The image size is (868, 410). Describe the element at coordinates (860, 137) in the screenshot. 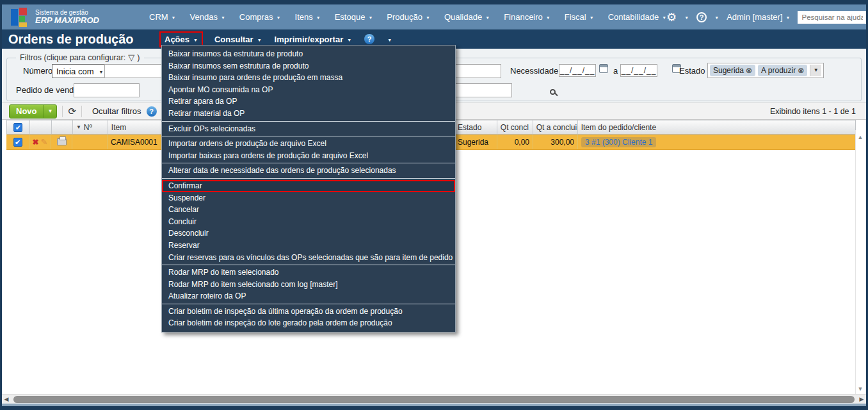

I see `scroll-up-icon: ▲` at that location.